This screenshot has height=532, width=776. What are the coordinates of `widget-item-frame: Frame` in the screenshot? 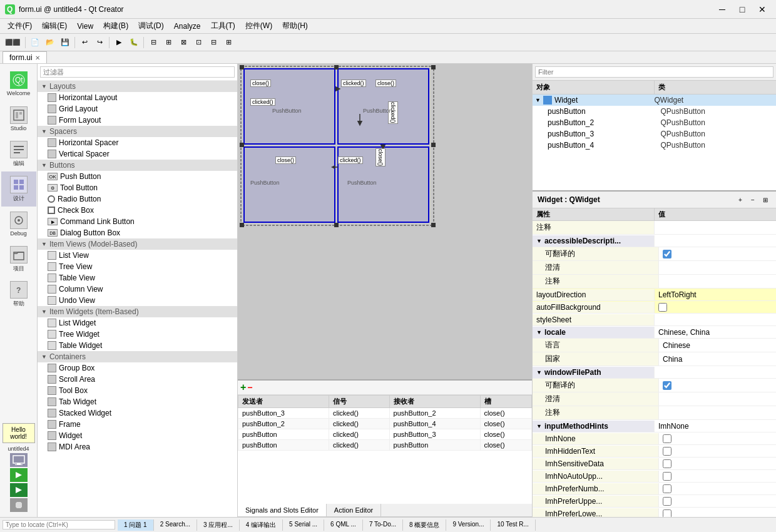 It's located at (138, 424).